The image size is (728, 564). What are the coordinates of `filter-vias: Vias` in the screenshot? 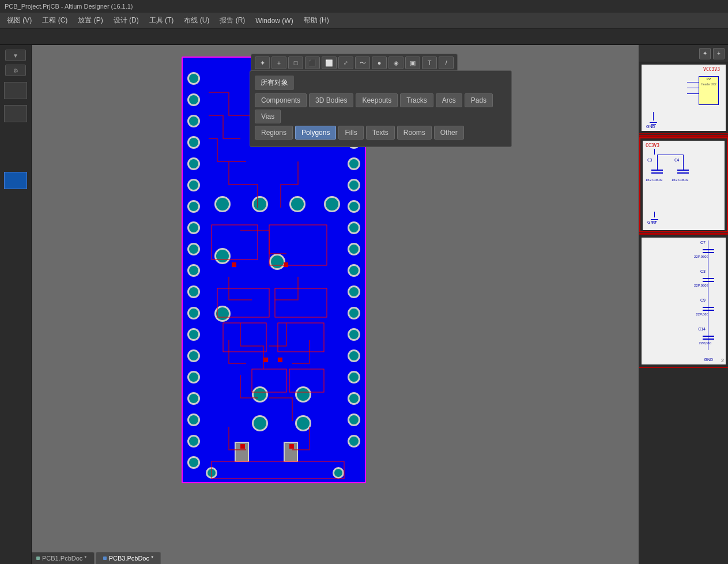 It's located at (267, 116).